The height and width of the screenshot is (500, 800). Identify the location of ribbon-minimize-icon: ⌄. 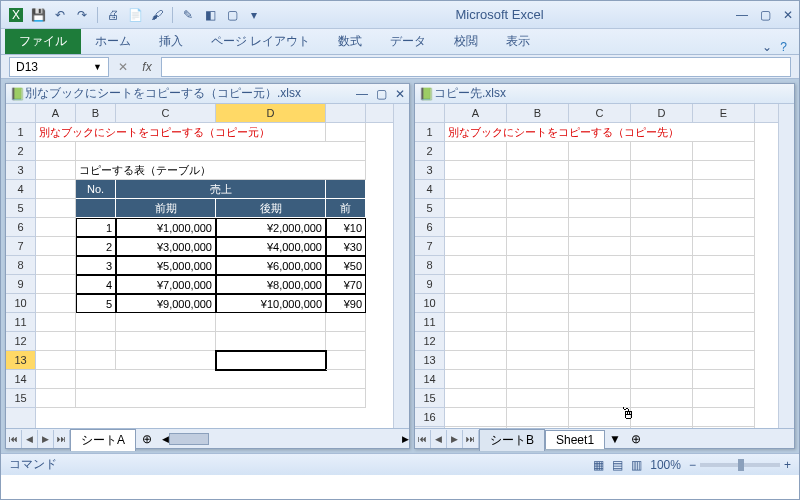
(767, 47).